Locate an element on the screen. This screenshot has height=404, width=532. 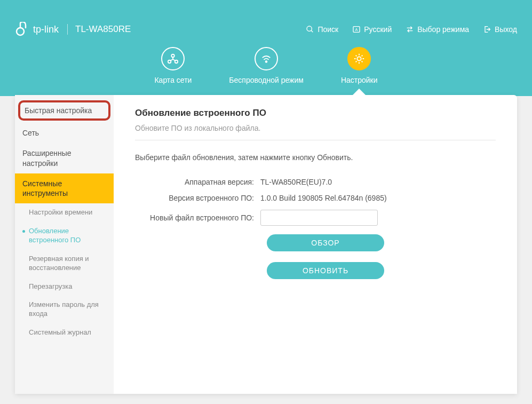
update-button: ОБНОВИТЬ is located at coordinates (325, 271).